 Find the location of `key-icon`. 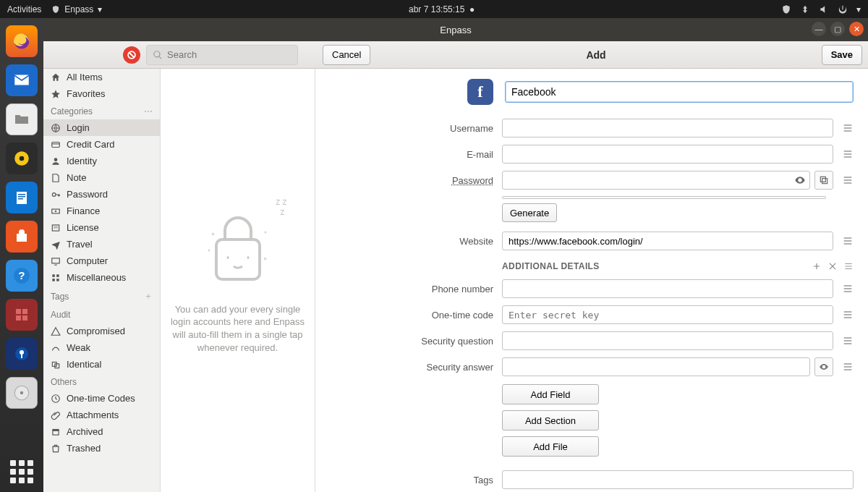

key-icon is located at coordinates (56, 195).